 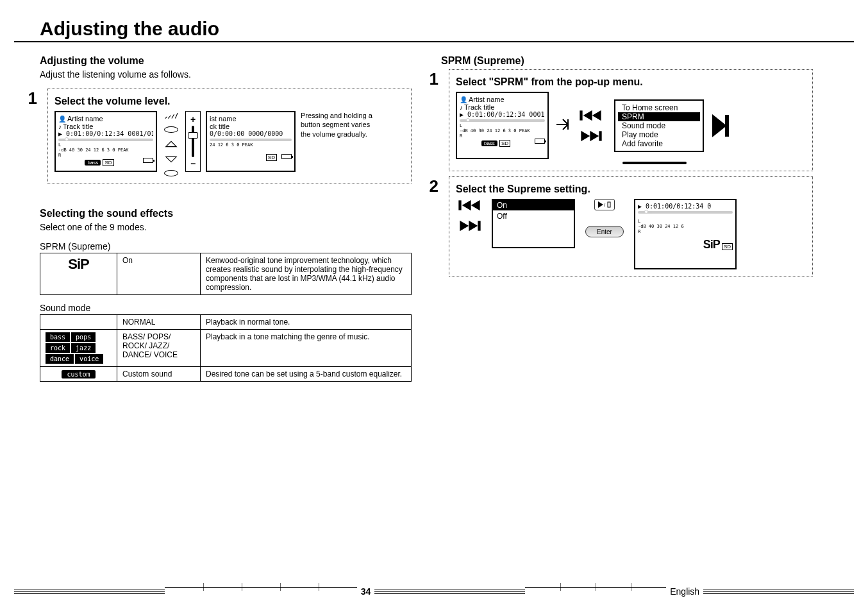 What do you see at coordinates (230, 101) in the screenshot?
I see `step-1-title: Select the volume level.` at bounding box center [230, 101].